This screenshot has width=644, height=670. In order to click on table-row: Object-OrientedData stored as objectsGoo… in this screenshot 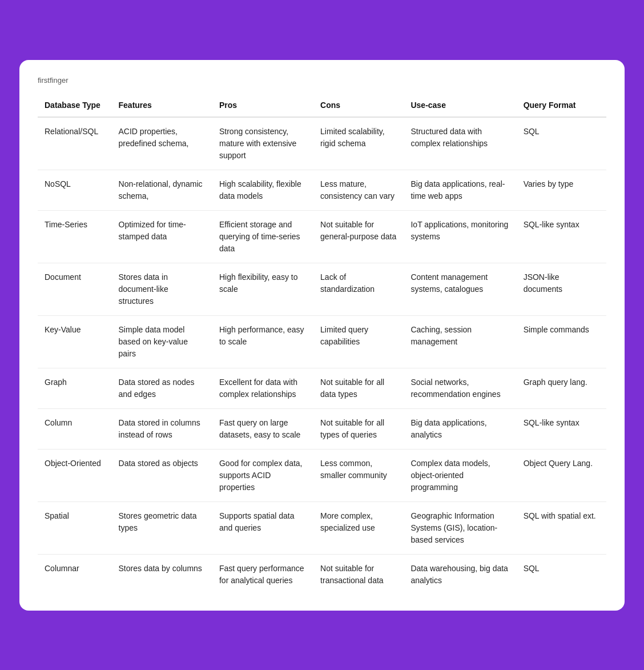, I will do `click(322, 475)`.